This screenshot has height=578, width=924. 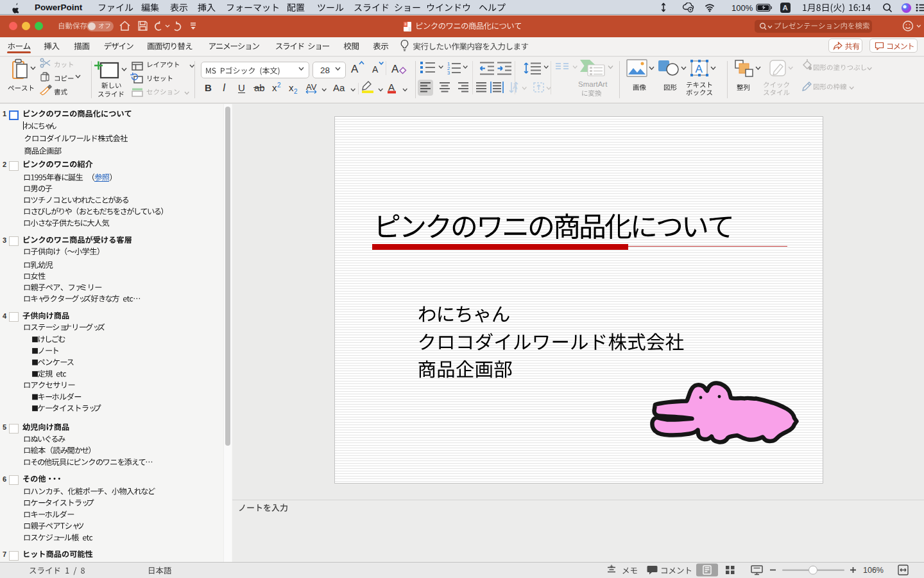 I want to click on svg-text: 3, so click(x=449, y=73).